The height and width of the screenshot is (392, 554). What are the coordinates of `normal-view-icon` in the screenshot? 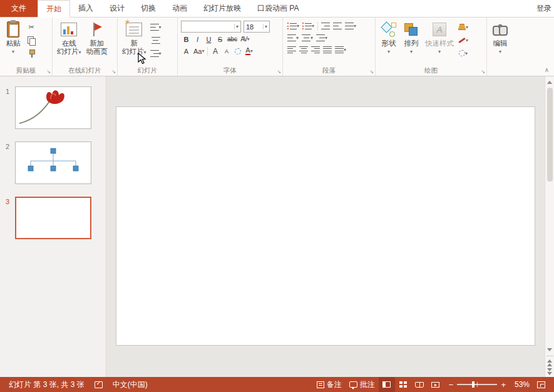 It's located at (387, 384).